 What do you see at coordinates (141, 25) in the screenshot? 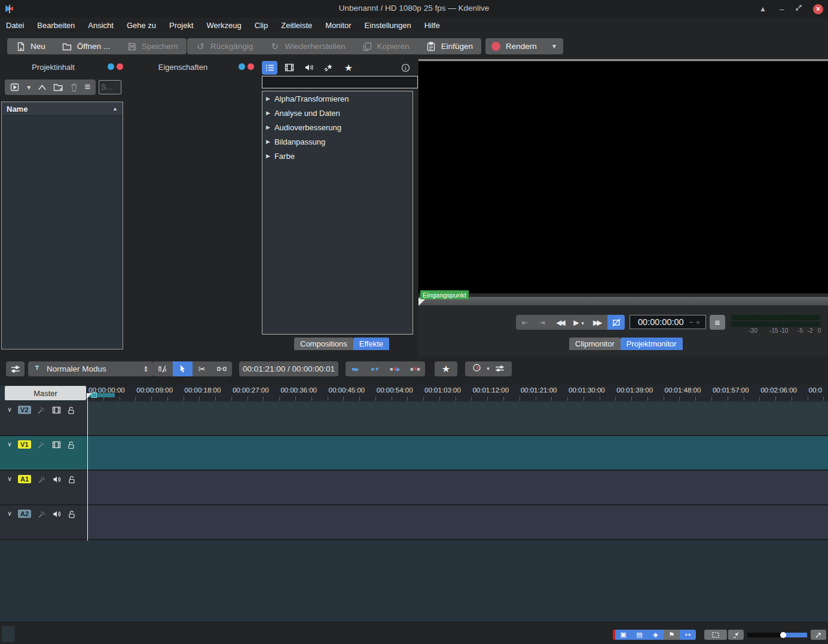
I see `menu-gehe-zu: Gehe zu` at bounding box center [141, 25].